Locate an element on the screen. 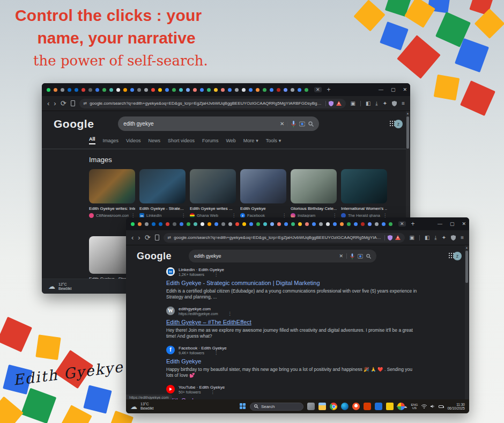  download-icon: ⤓ is located at coordinates (376, 104).